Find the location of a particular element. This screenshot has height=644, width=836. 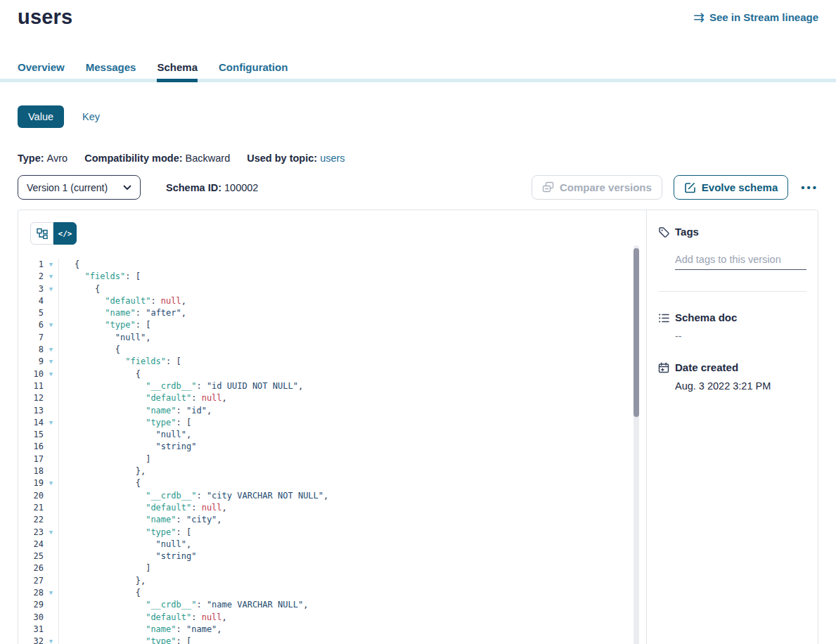

tags-title: Tags is located at coordinates (741, 232).